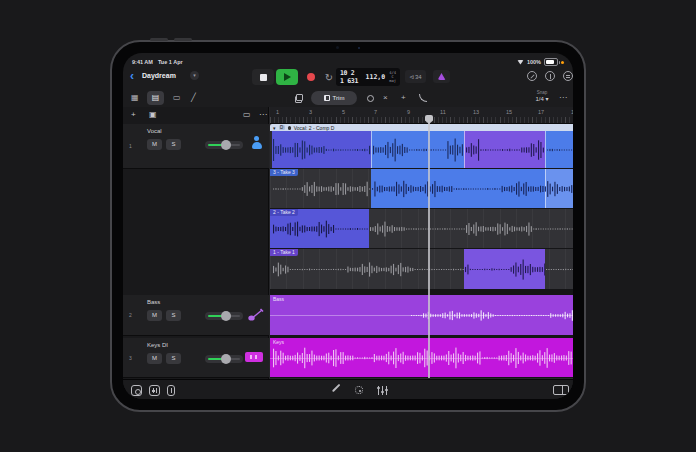 This screenshot has height=452, width=696. What do you see at coordinates (429, 246) in the screenshot?
I see `playhead-line` at bounding box center [429, 246].